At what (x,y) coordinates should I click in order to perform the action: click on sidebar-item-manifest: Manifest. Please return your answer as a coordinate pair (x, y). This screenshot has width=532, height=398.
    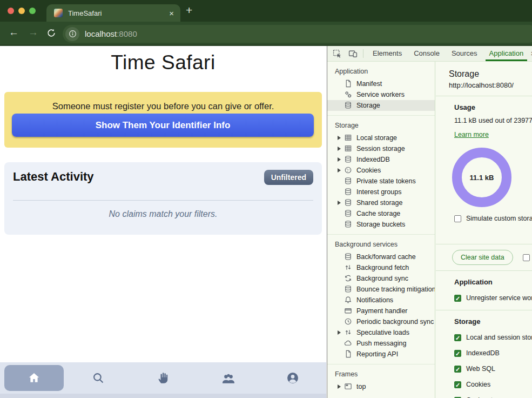
    Looking at the image, I should click on (381, 84).